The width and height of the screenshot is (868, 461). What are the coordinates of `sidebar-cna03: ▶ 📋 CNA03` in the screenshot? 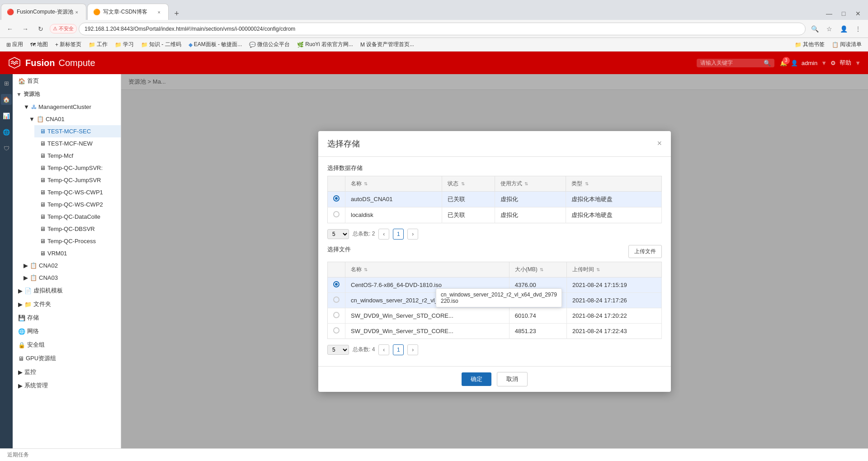 It's located at (70, 278).